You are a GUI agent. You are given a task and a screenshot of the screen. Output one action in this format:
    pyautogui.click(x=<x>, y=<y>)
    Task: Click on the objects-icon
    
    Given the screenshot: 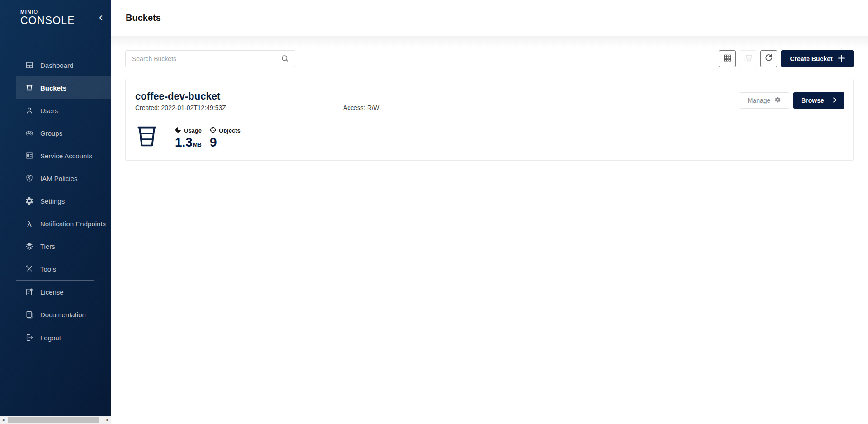 What is the action you would take?
    pyautogui.click(x=213, y=130)
    